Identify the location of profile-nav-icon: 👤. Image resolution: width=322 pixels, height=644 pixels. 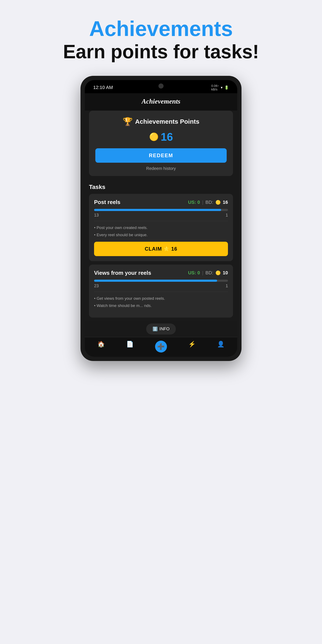
(221, 344).